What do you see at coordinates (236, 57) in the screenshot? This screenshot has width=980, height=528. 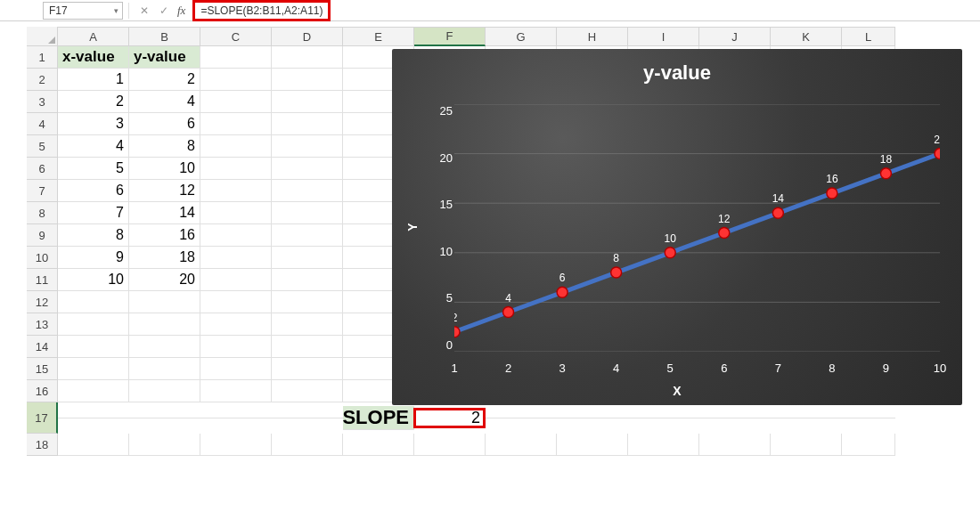 I see `cell-C1` at bounding box center [236, 57].